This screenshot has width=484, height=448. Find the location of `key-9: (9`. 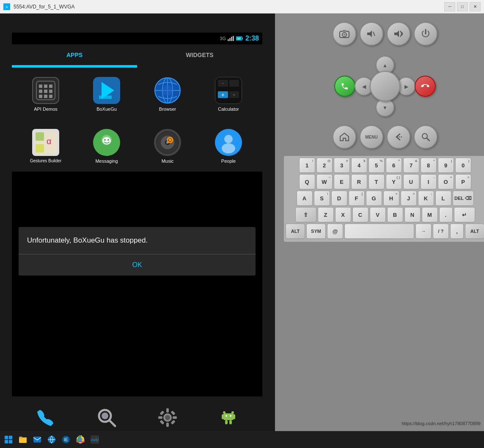

key-9: (9 is located at coordinates (446, 165).